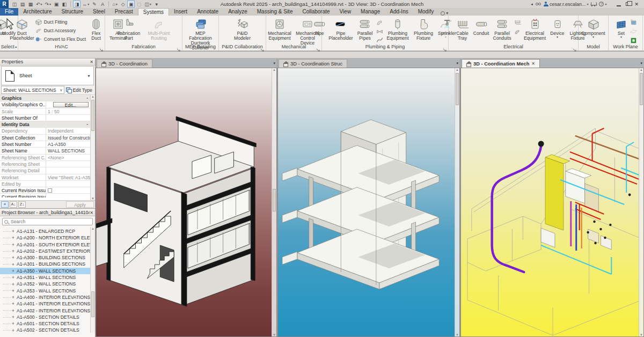  Describe the element at coordinates (47, 213) in the screenshot. I see `project-browser-header: Project Browser - arch_buildinga1_144104…` at that location.